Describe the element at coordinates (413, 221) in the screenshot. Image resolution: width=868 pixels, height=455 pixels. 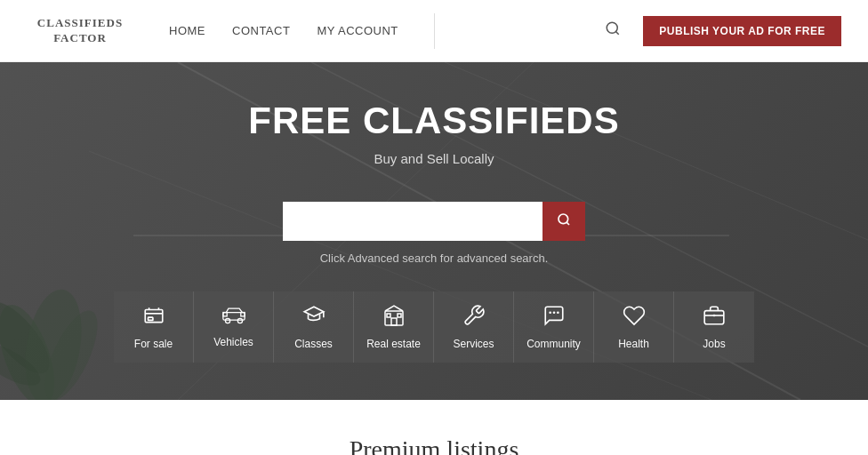
I see `search-input` at that location.